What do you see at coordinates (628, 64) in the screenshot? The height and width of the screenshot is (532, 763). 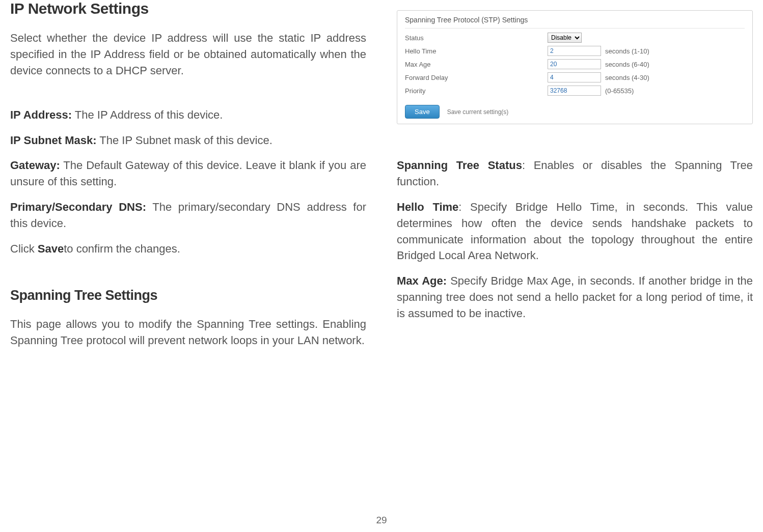 I see `max-age-hint: seconds (6-40)` at bounding box center [628, 64].